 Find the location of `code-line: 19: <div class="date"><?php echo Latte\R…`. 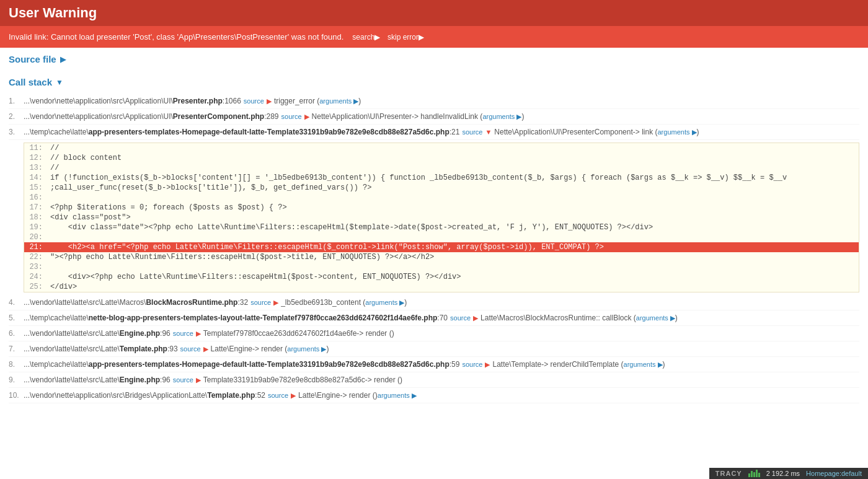

code-line: 19: <div class="date"><?php echo Latte\R… is located at coordinates (441, 227).